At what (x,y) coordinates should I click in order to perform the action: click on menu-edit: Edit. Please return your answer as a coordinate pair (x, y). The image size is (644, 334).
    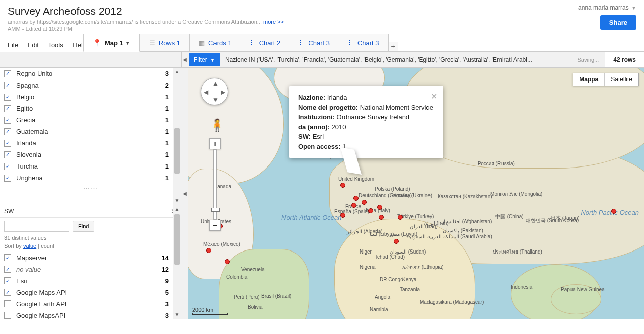
    Looking at the image, I should click on (33, 45).